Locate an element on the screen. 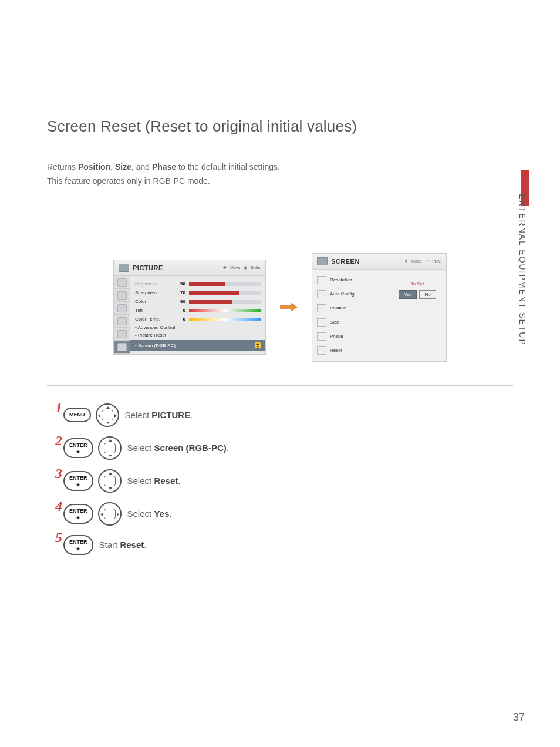  screen-list: Resolution Auto Config. Position Size Ph… is located at coordinates (350, 315).